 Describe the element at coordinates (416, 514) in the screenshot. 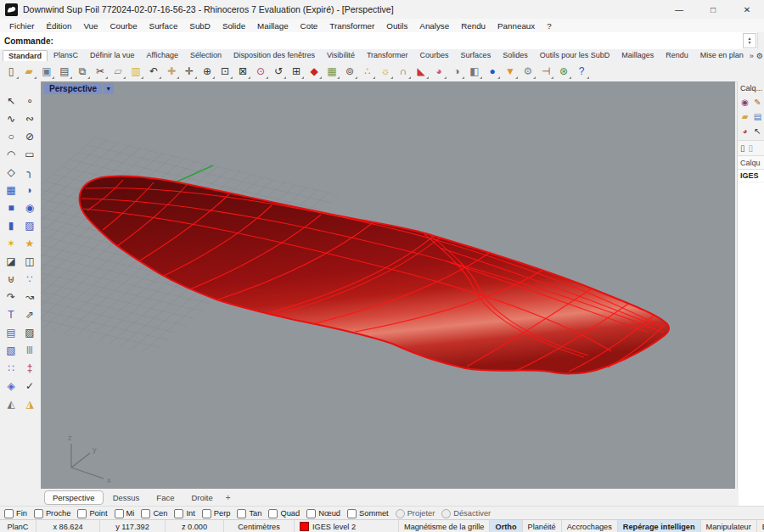

I see `osnap-projeter: Projeter` at that location.